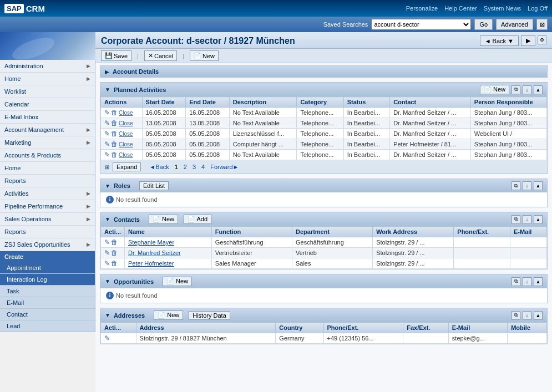 The width and height of the screenshot is (552, 392). Describe the element at coordinates (48, 143) in the screenshot. I see `sidebar-item-marketing: Marketing ▶` at that location.